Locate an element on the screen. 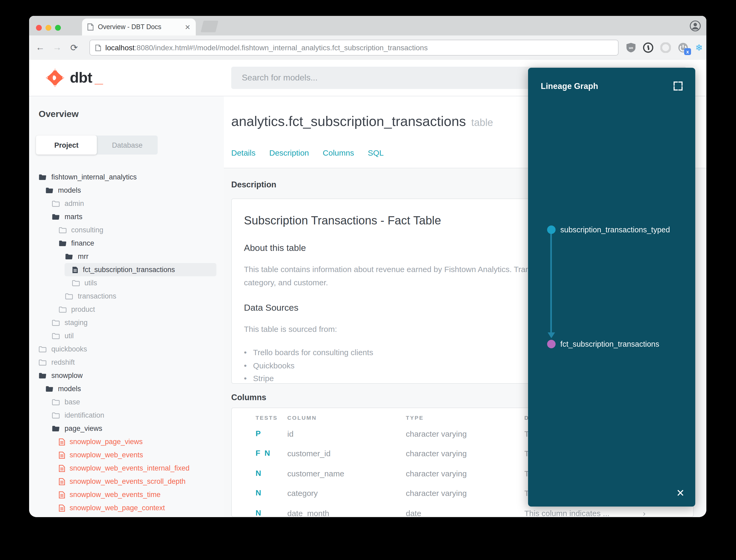 The height and width of the screenshot is (560, 736). tree-item-snowplow_web_events_time: snowplow_web_events_time is located at coordinates (127, 495).